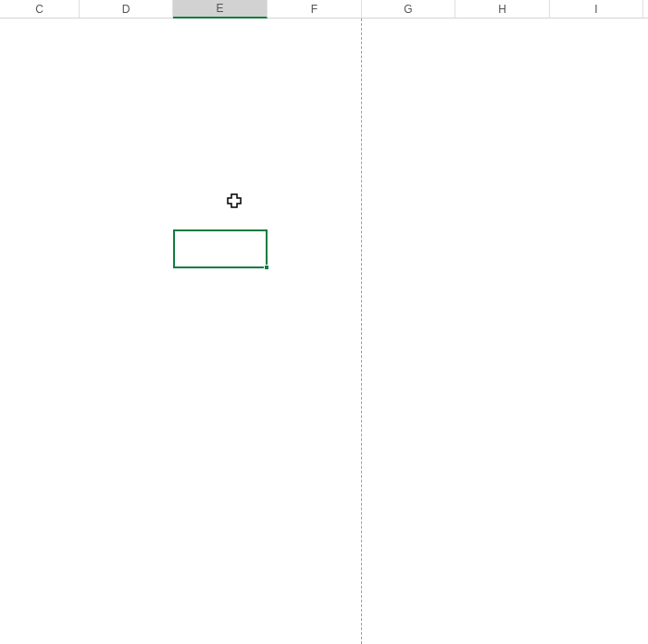 The width and height of the screenshot is (648, 644). Describe the element at coordinates (503, 9) in the screenshot. I see `column-header-h: H` at that location.